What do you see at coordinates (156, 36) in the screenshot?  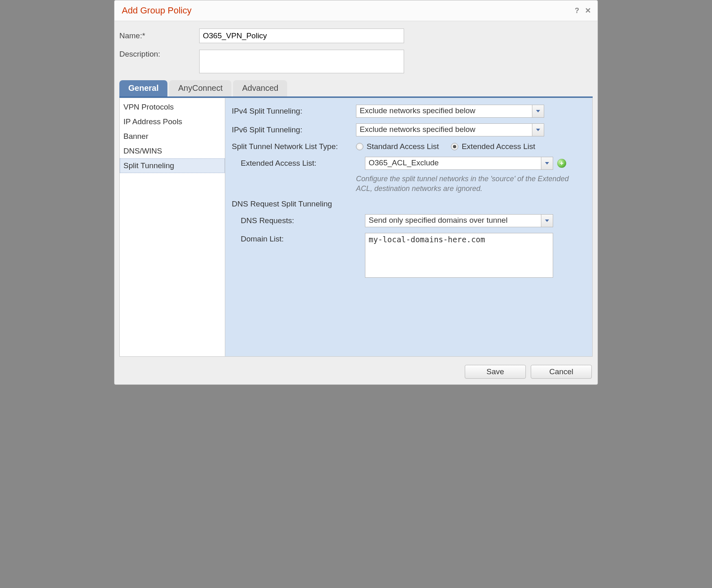 I see `name-label: Name:*` at bounding box center [156, 36].